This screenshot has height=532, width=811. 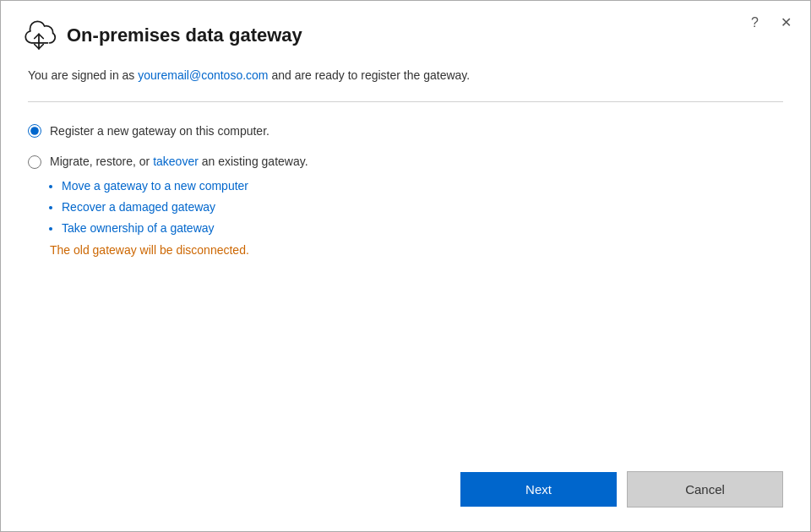 I want to click on footer: Next Cancel, so click(x=406, y=493).